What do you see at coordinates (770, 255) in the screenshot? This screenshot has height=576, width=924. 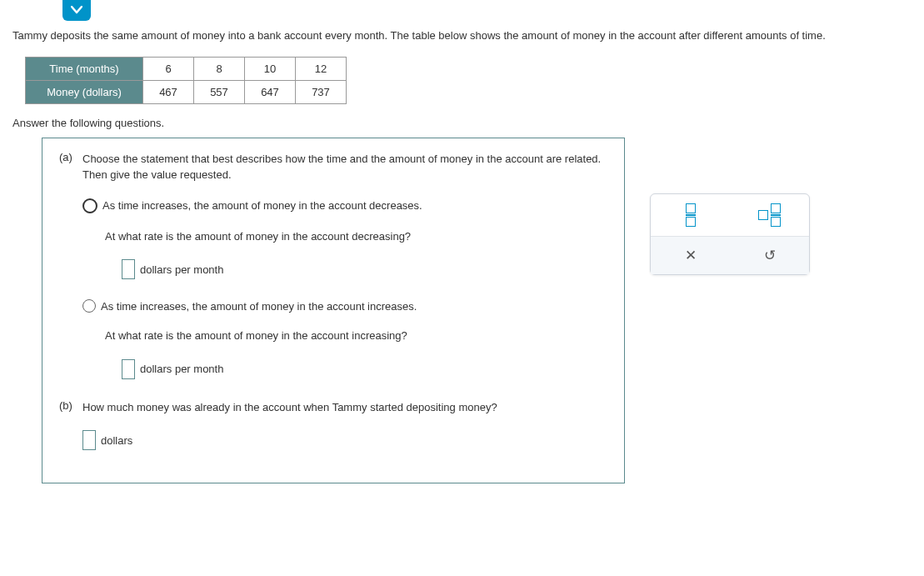 I see `reset-icon: ↺` at bounding box center [770, 255].